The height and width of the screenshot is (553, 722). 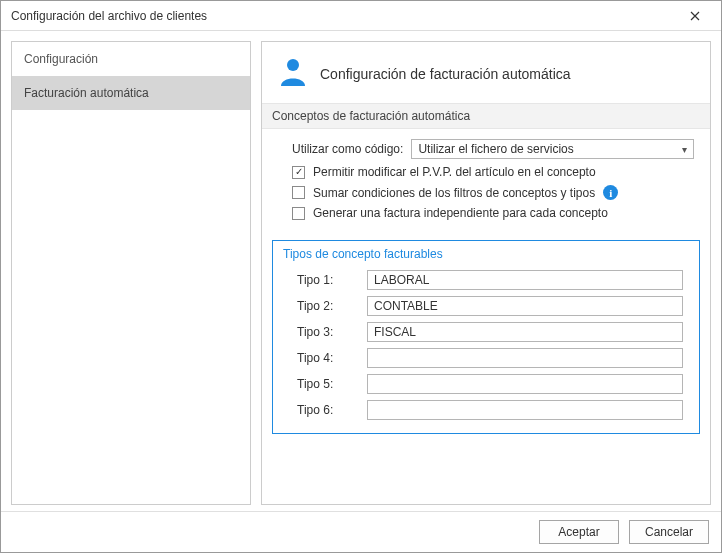 I want to click on sidebar-item-label: Configuración, so click(x=61, y=59).